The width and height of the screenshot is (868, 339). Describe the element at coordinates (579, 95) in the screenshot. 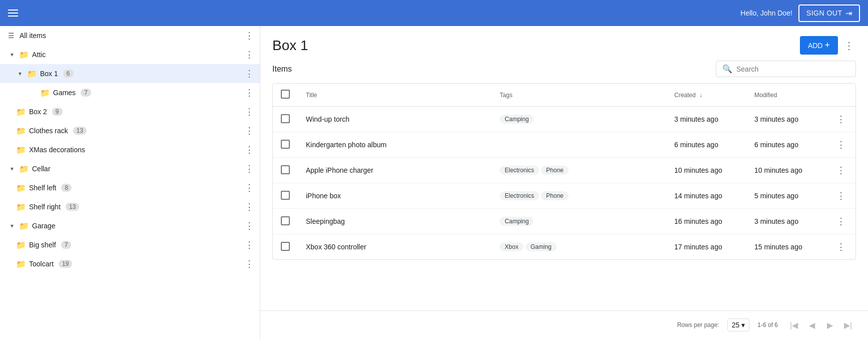

I see `col-header-tags: Tags` at that location.